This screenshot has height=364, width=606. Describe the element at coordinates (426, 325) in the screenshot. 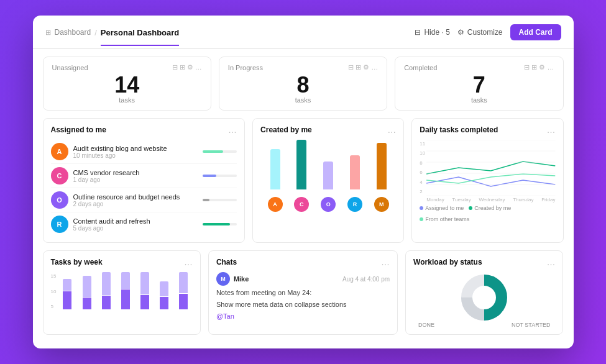

I see `done-label: DONE` at that location.